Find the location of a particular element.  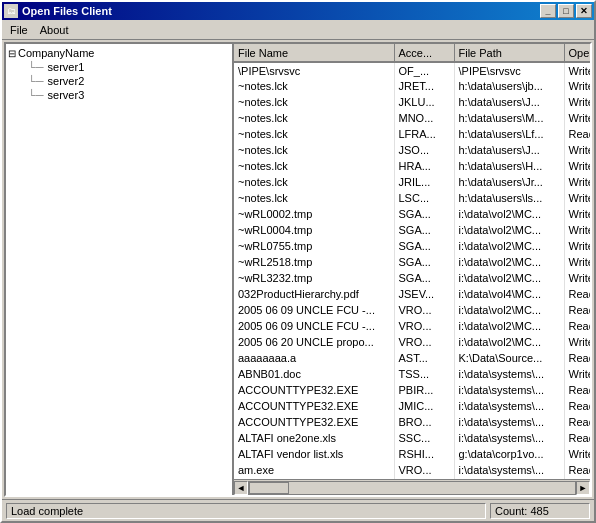

col-header-access: Acce... is located at coordinates (424, 53).